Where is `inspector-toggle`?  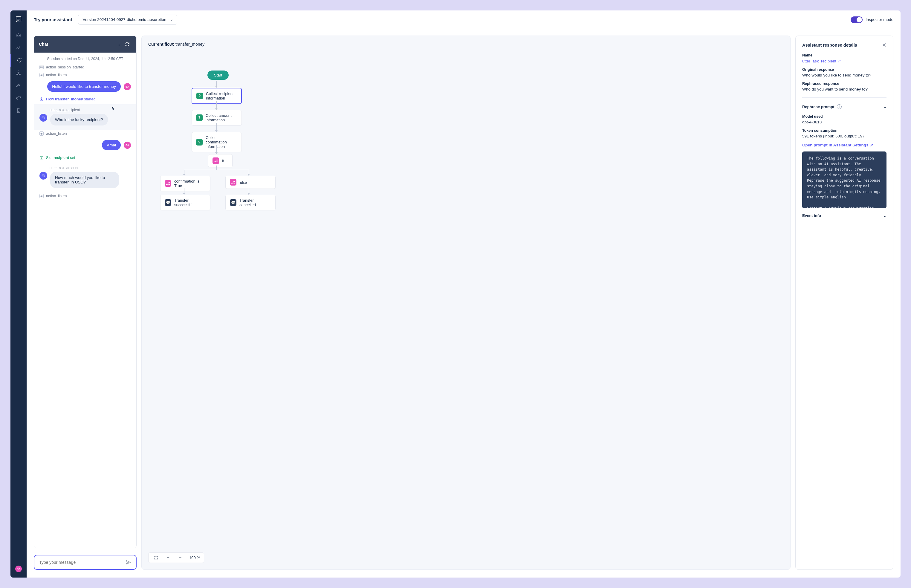 inspector-toggle is located at coordinates (856, 20).